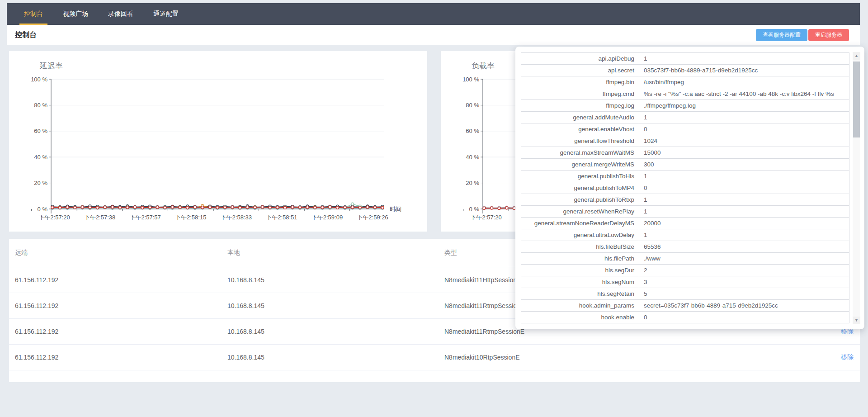  What do you see at coordinates (281, 217) in the screenshot?
I see `svg-text: 下午2:58:51` at bounding box center [281, 217].